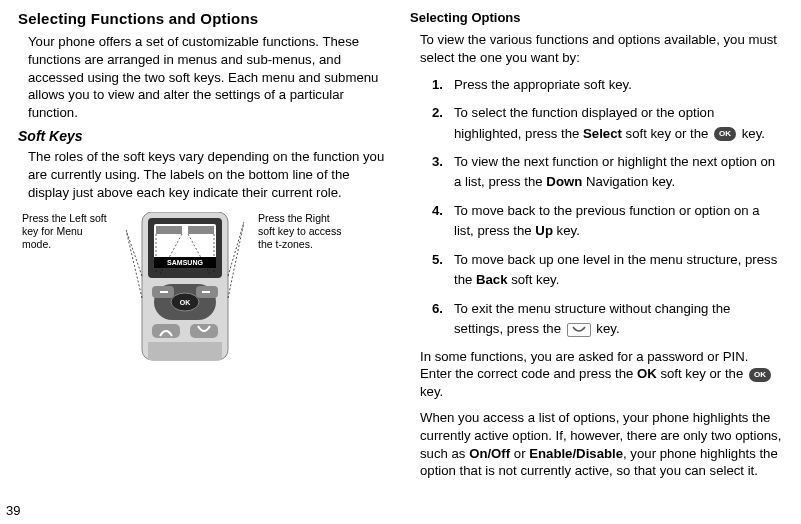 The width and height of the screenshot is (801, 524). Describe the element at coordinates (579, 330) in the screenshot. I see `end-key-icon` at that location.